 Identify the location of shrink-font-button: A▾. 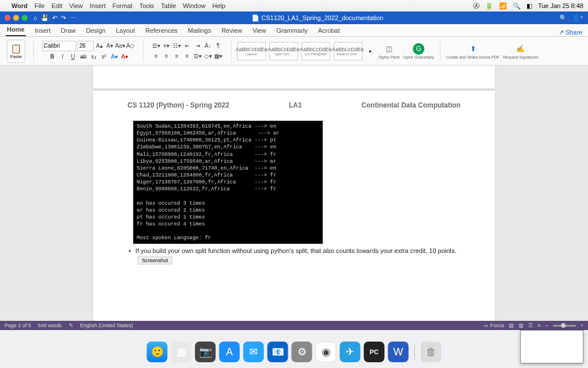
(110, 46).